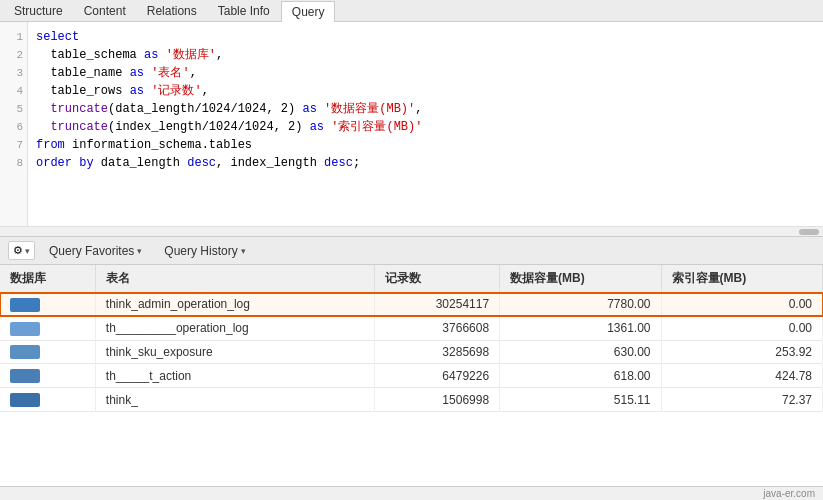  What do you see at coordinates (412, 352) in the screenshot?
I see `table-row: think_sku_exposure3285698630.00253.92` at bounding box center [412, 352].